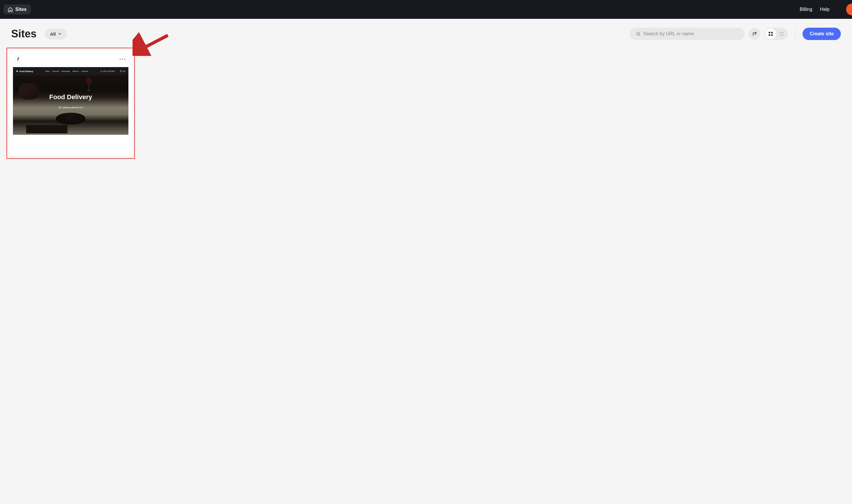  What do you see at coordinates (776, 34) in the screenshot?
I see `view-toggle` at bounding box center [776, 34].